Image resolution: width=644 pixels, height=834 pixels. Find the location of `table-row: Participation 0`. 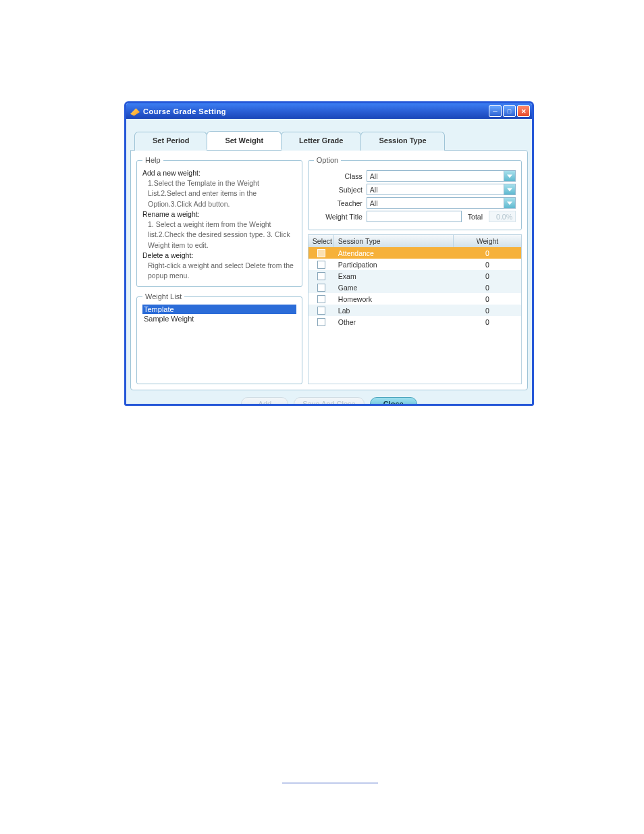

table-row: Participation 0 is located at coordinates (414, 265).